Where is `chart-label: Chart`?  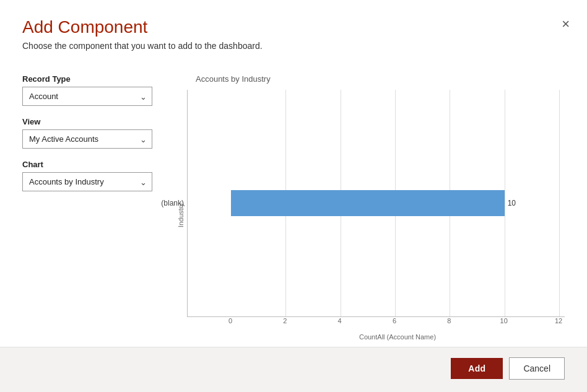
chart-label: Chart is located at coordinates (90, 165).